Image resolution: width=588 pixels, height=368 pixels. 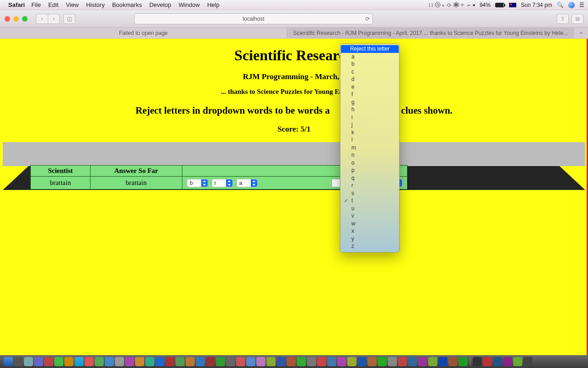 I want to click on app-name: Safari, so click(x=17, y=5).